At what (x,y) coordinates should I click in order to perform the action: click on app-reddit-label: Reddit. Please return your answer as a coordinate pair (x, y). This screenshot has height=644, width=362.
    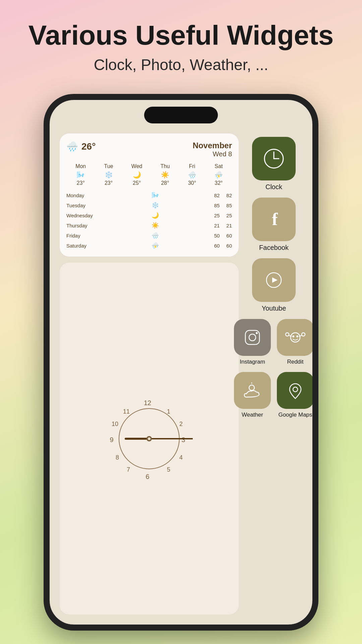
    Looking at the image, I should click on (295, 362).